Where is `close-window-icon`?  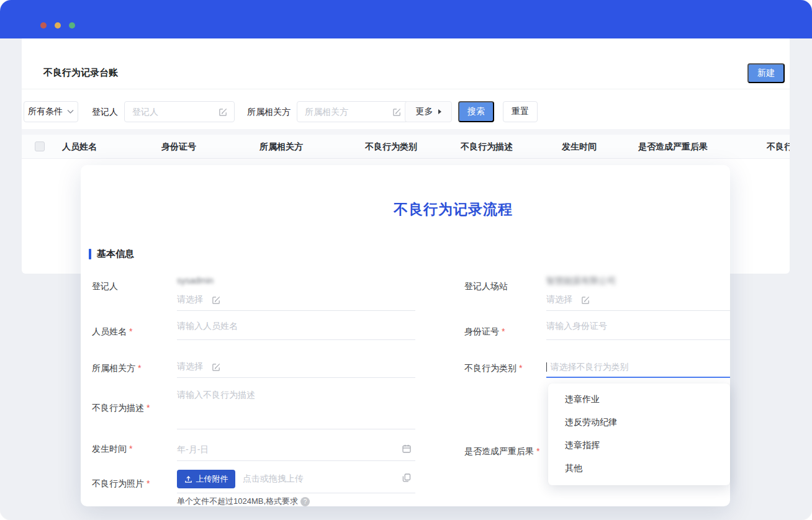
close-window-icon is located at coordinates (43, 25).